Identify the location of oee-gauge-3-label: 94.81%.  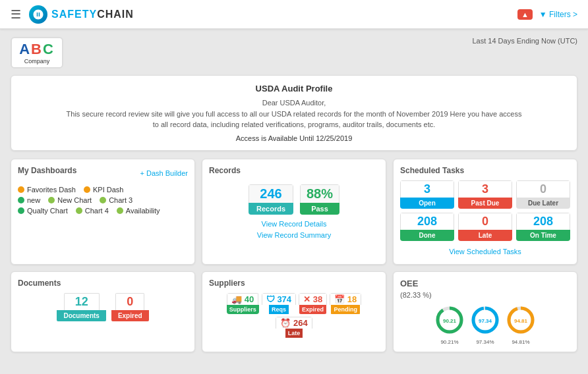
(521, 342).